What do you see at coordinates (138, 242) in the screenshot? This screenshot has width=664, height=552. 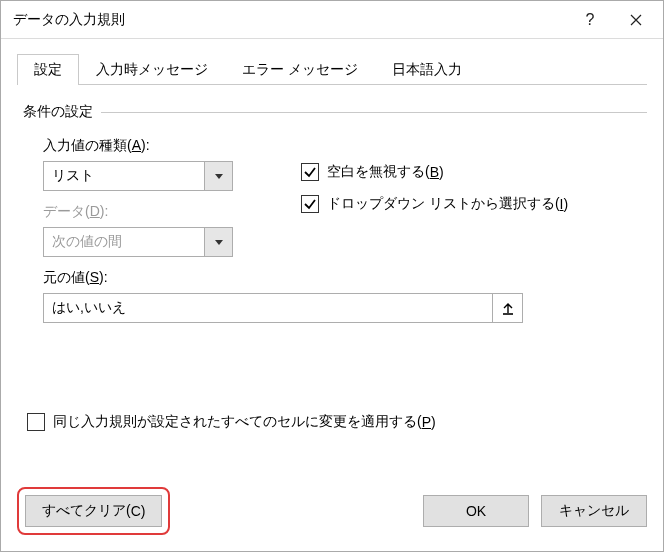 I see `data-select: 次の値の間` at bounding box center [138, 242].